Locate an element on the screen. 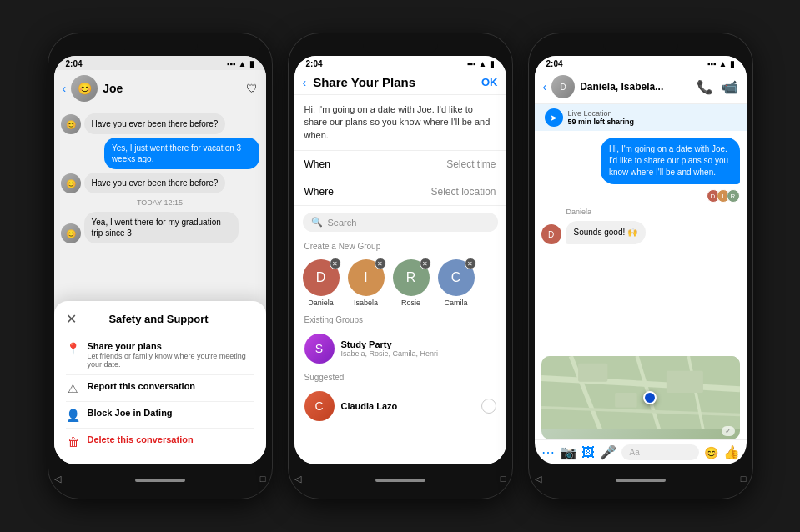 The height and width of the screenshot is (532, 800). stacked-avatars: D I R is located at coordinates (725, 196).